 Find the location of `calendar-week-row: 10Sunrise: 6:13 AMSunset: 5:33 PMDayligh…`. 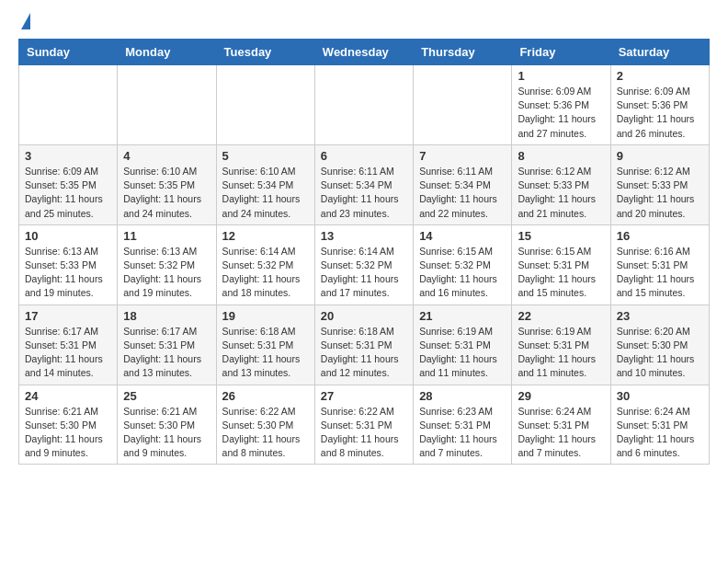

calendar-week-row: 10Sunrise: 6:13 AMSunset: 5:33 PMDayligh… is located at coordinates (364, 265).